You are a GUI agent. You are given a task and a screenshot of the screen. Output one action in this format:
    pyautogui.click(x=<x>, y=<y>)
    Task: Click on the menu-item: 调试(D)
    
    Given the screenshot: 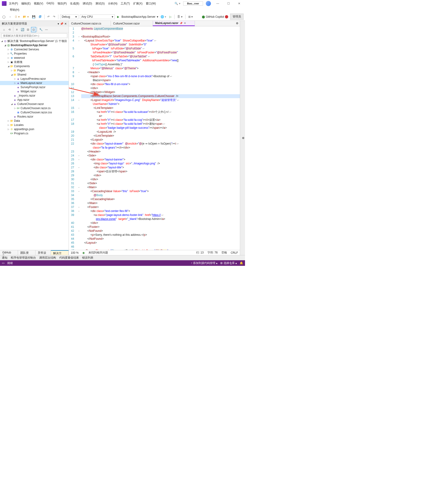 What is the action you would take?
    pyautogui.click(x=87, y=4)
    